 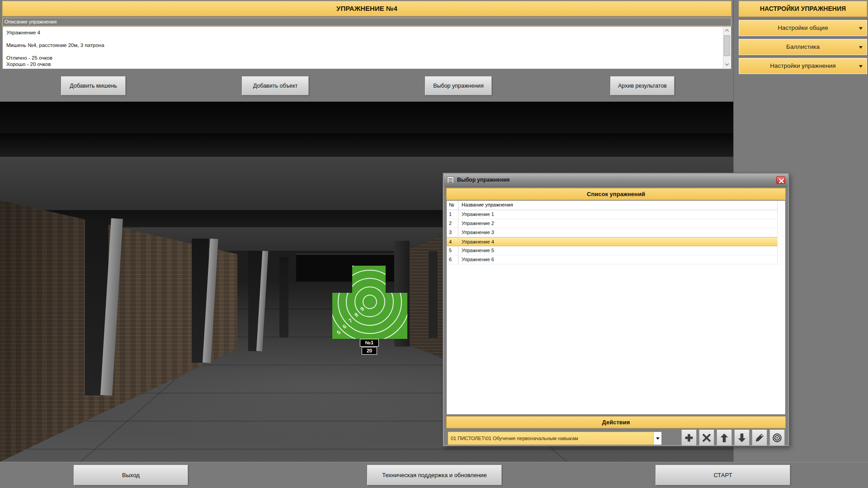 What do you see at coordinates (727, 65) in the screenshot?
I see `scroll-down-icon` at bounding box center [727, 65].